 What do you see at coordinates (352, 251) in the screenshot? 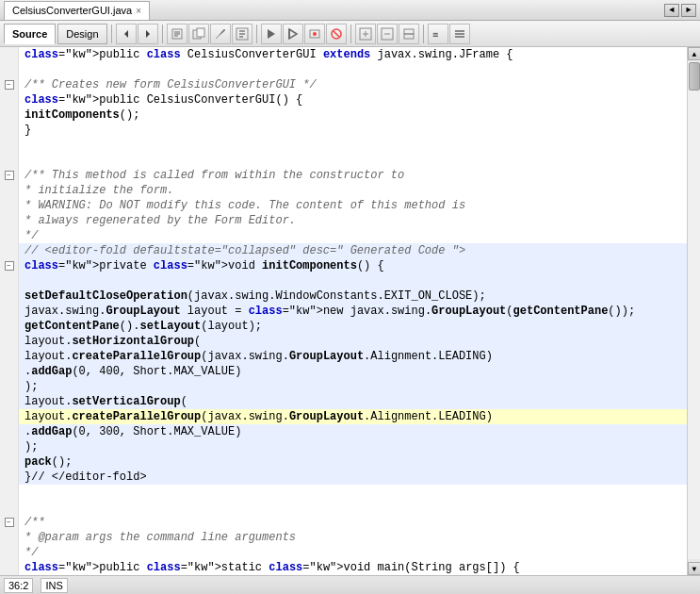
I see `line-content-14: // <editor-fold defaultstate="collapsed"…` at bounding box center [352, 251].